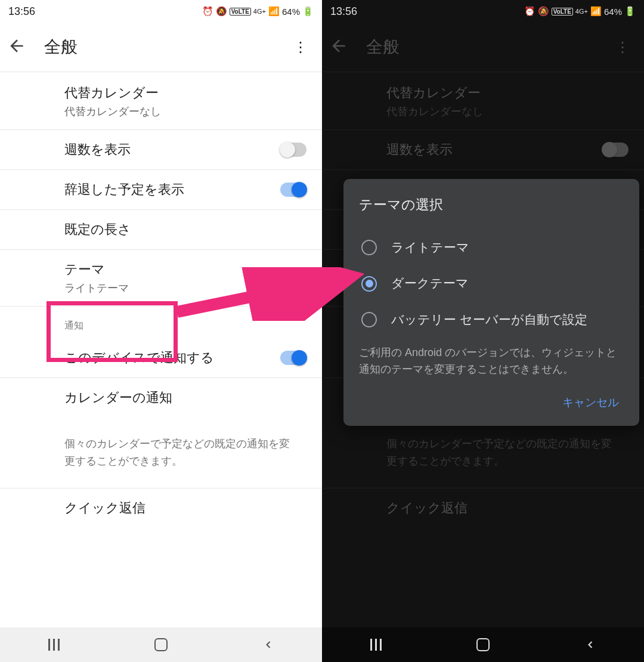  What do you see at coordinates (161, 190) in the screenshot?
I see `item-show-declined: 辞退した予定を表示` at bounding box center [161, 190].